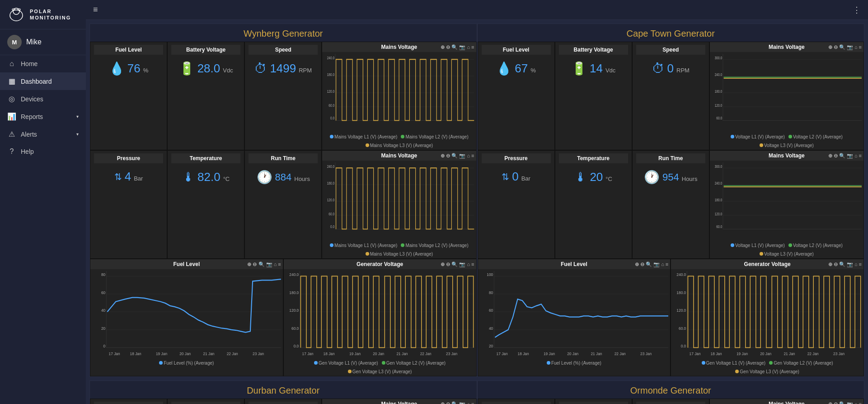 The image size is (868, 404). What do you see at coordinates (684, 346) in the screenshot?
I see `svg-text: 0.0` at bounding box center [684, 346].